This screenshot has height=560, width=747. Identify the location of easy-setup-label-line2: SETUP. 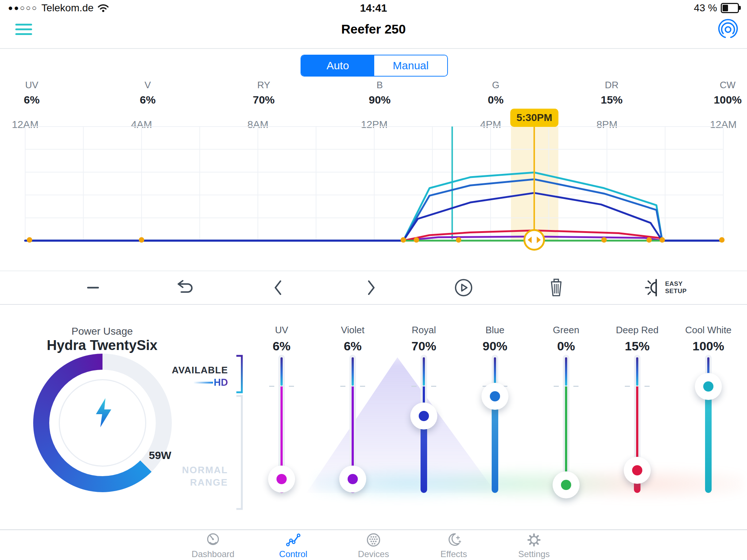
(676, 291).